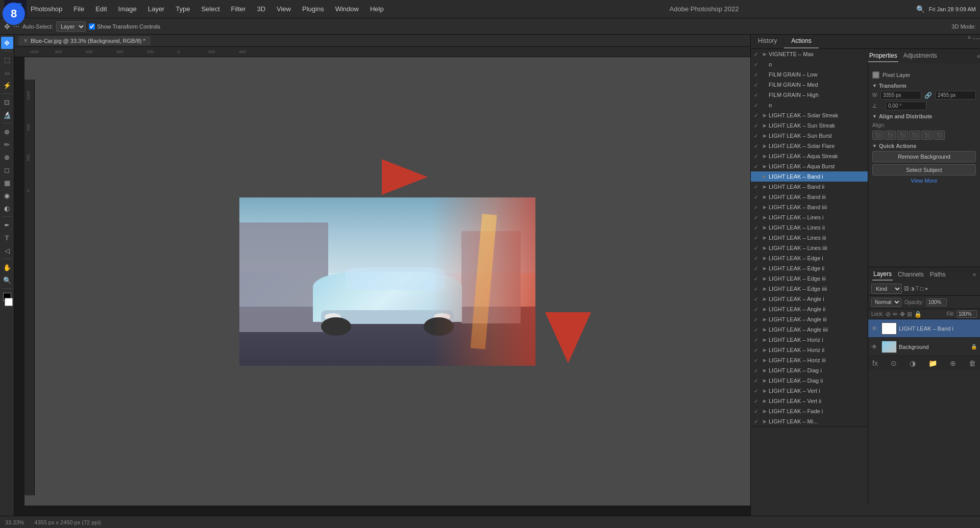 This screenshot has width=980, height=528. What do you see at coordinates (918, 314) in the screenshot?
I see `lock-all-icon: 🔒` at bounding box center [918, 314].